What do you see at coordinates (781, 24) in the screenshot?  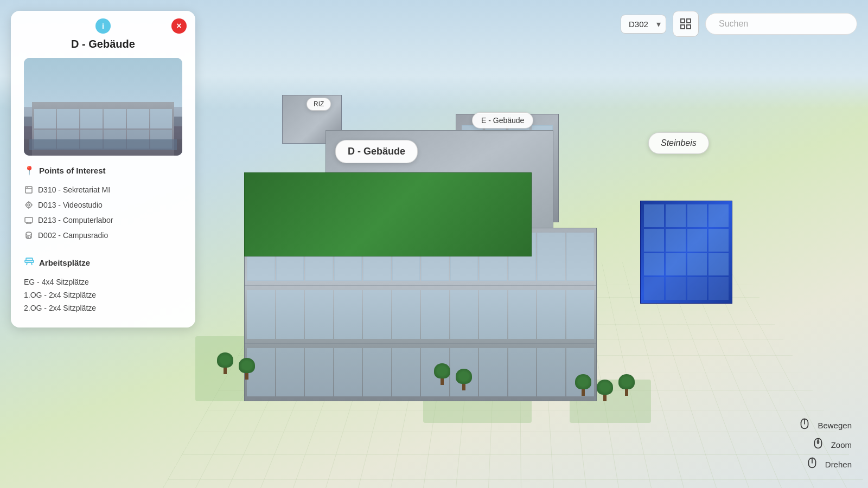 I see `search-bar: Suchen` at bounding box center [781, 24].